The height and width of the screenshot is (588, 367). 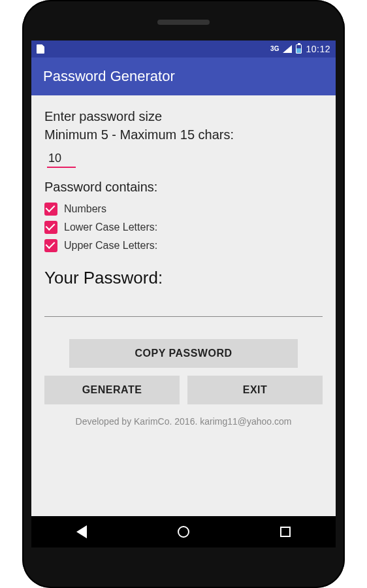 I want to click on app-bar: Password Generator, so click(x=184, y=76).